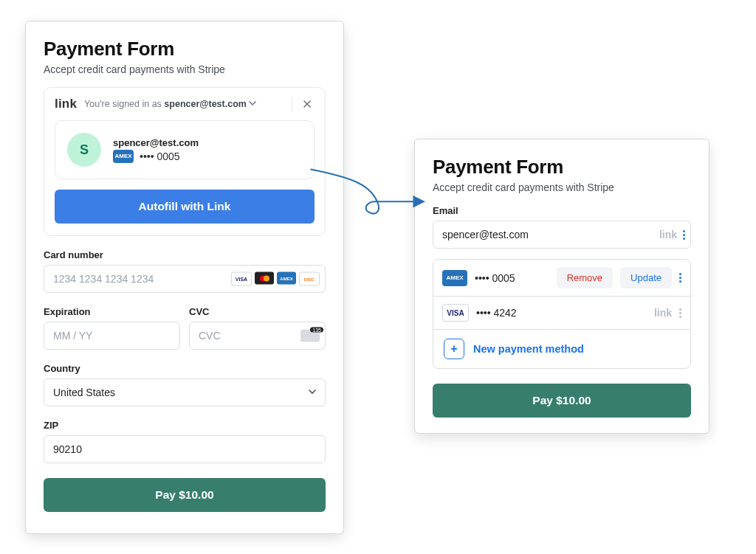 This screenshot has width=756, height=554. Describe the element at coordinates (185, 369) in the screenshot. I see `country-label: Country` at that location.